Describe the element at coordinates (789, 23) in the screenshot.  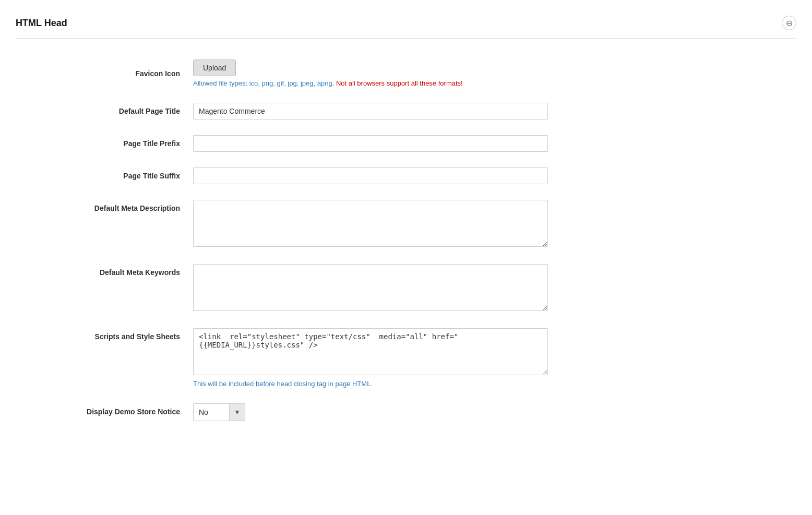
I see `collapse-button: ⊖` at that location.